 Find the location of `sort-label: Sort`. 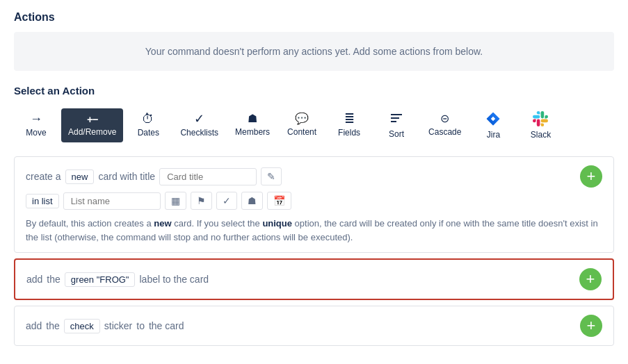

sort-label: Sort is located at coordinates (396, 134).